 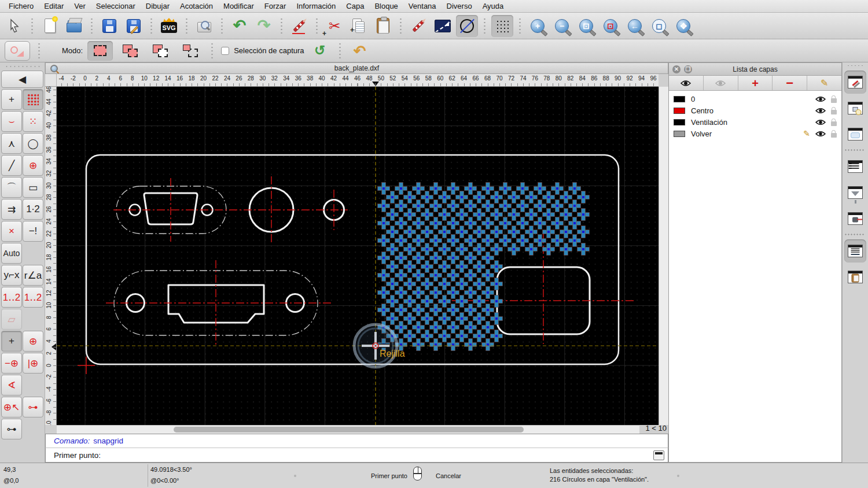 What do you see at coordinates (586, 26) in the screenshot?
I see `zoom-auto-button: ⊡` at bounding box center [586, 26].